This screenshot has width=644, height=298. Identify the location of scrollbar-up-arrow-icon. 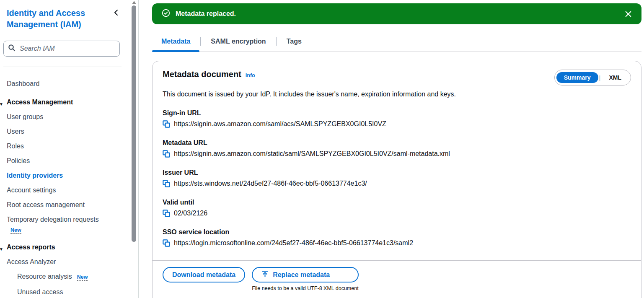
(134, 3).